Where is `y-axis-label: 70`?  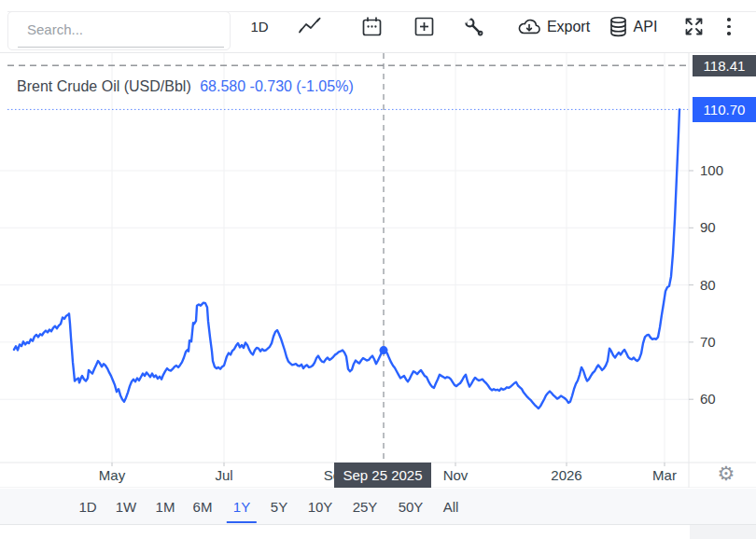 y-axis-label: 70 is located at coordinates (707, 341).